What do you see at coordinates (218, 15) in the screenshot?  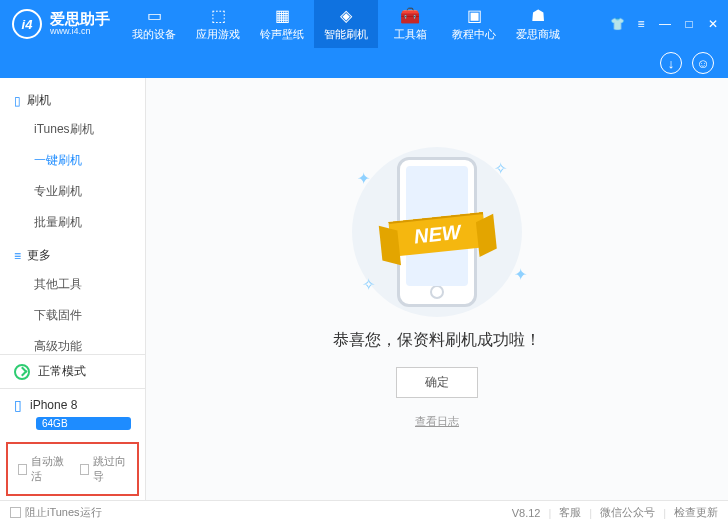 I see `apps-icon: ⬚` at bounding box center [218, 15].